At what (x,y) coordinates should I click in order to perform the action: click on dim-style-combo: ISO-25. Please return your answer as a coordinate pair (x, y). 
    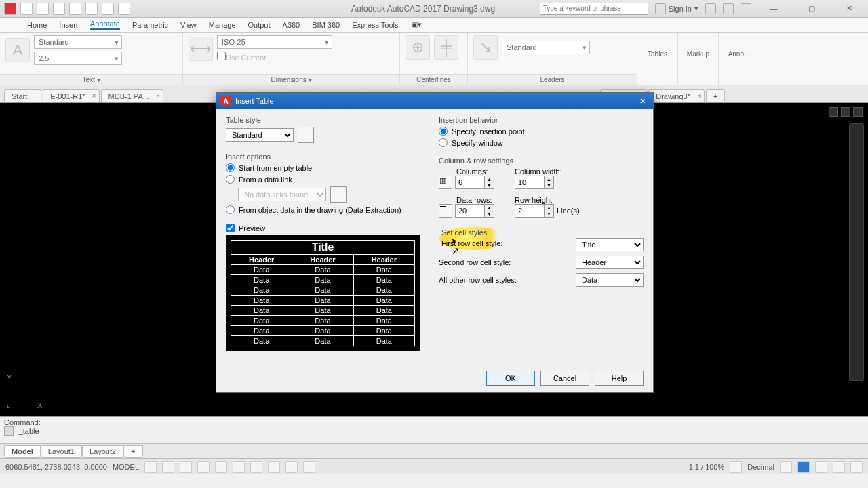
    Looking at the image, I should click on (275, 42).